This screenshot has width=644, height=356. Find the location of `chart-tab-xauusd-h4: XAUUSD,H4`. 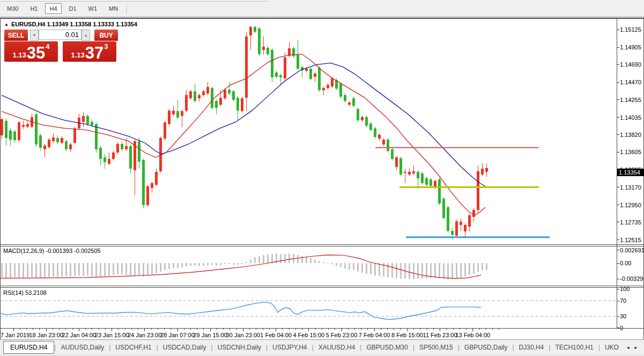

chart-tab-xauusd-h4: XAUUSD,H4 is located at coordinates (337, 347).